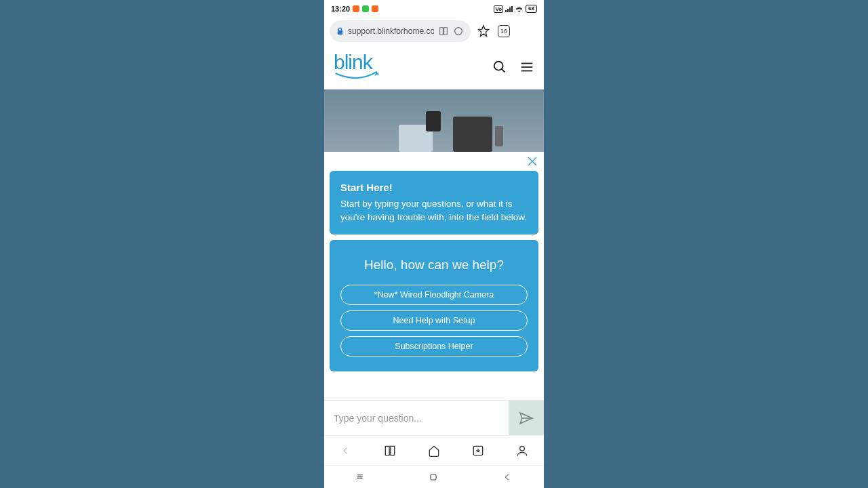  Describe the element at coordinates (340, 31) in the screenshot. I see `lock-icon` at that location.